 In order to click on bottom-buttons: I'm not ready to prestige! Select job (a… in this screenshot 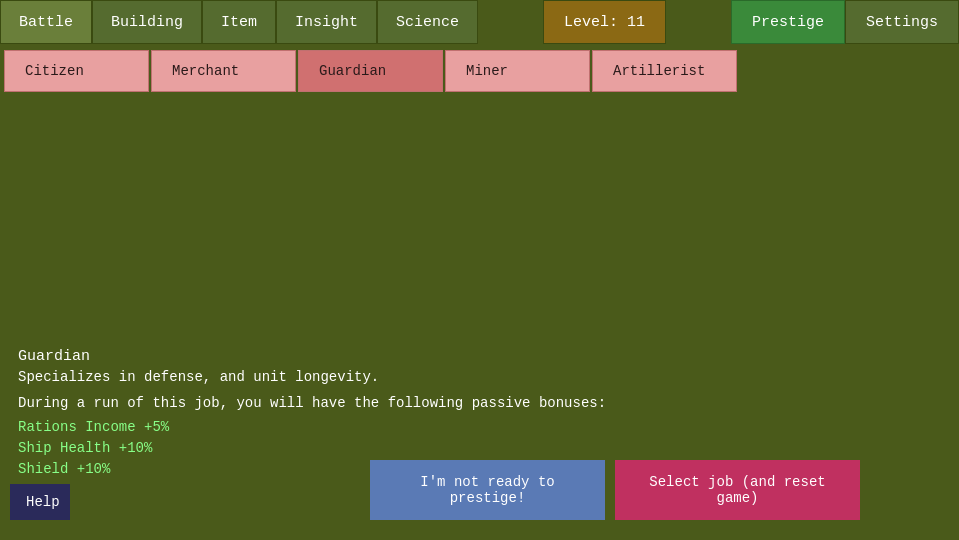, I will do `click(615, 490)`.